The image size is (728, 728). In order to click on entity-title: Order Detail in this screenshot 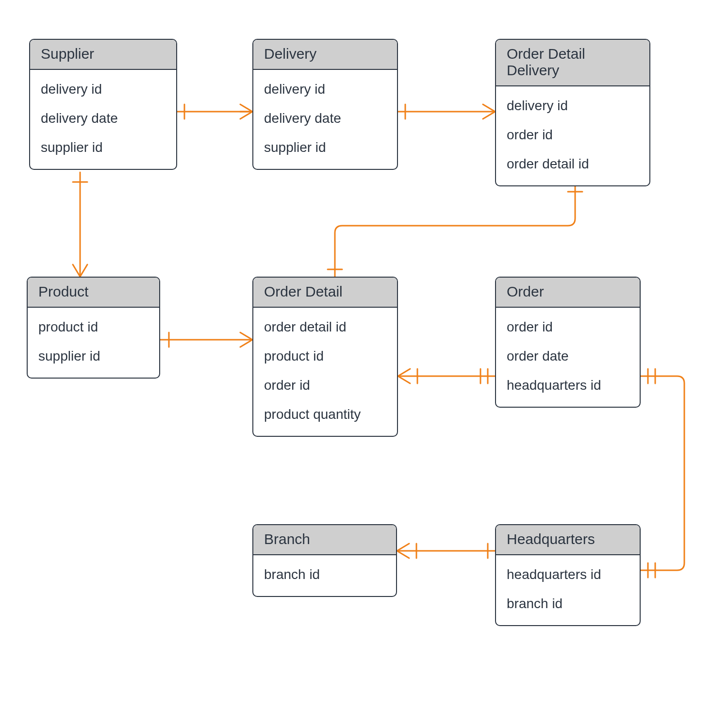, I will do `click(325, 293)`.